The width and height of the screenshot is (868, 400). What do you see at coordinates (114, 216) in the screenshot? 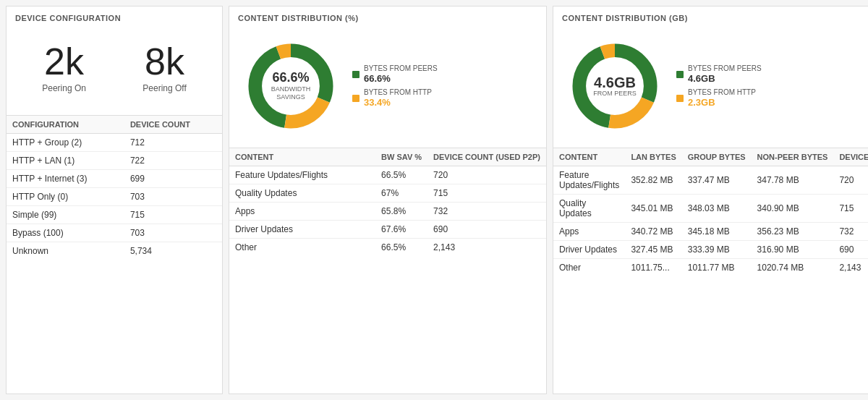
I see `table-row: Simple (99)715` at bounding box center [114, 216].